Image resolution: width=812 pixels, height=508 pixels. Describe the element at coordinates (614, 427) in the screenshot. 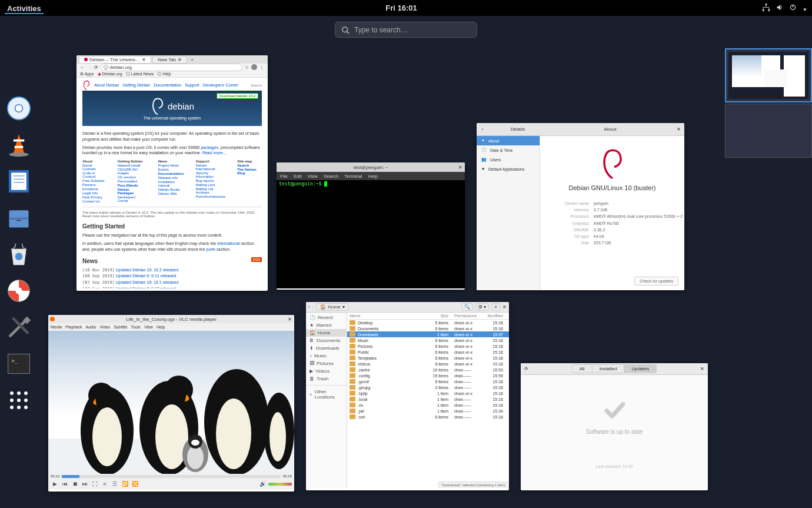

I see `window-software: ⟳ All Installed Updates ✕ Software is up…` at that location.